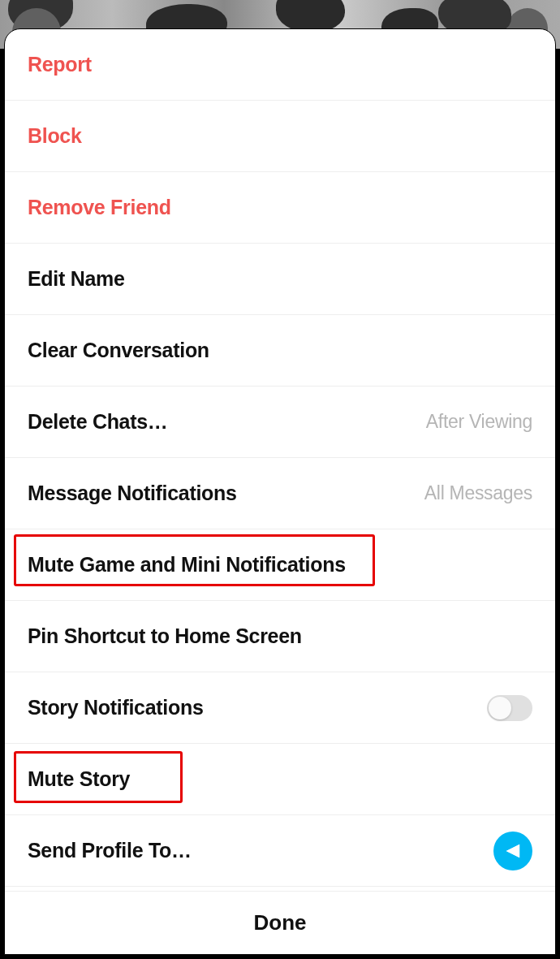  I want to click on report-label: Report, so click(60, 65).